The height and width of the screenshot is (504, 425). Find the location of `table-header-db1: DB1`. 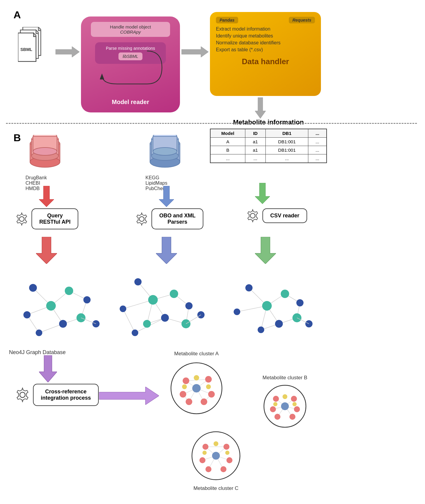

table-header-db1: DB1 is located at coordinates (287, 133).